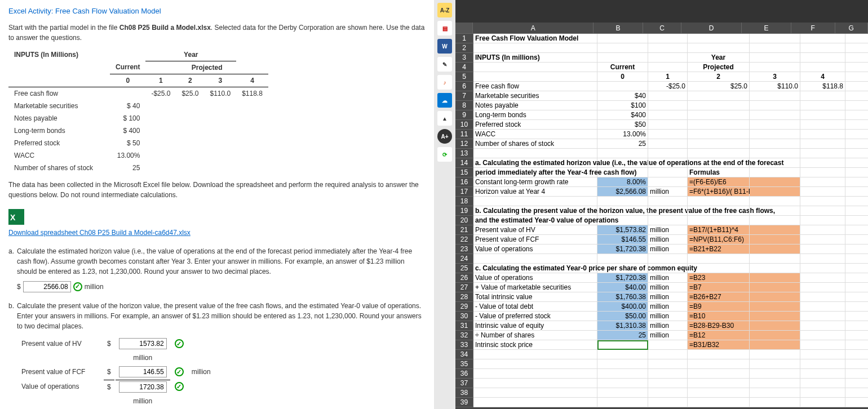 This screenshot has height=409, width=868. What do you see at coordinates (623, 134) in the screenshot?
I see `cell: 13.00%` at bounding box center [623, 134].